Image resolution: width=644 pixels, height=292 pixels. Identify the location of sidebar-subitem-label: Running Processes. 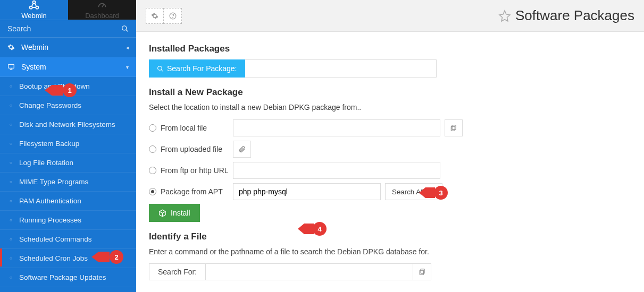
(50, 220).